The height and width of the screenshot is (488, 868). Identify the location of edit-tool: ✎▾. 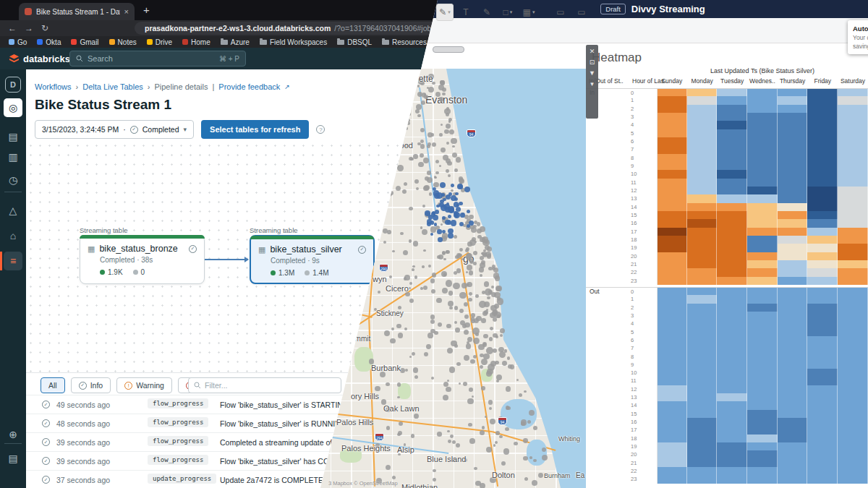
(445, 12).